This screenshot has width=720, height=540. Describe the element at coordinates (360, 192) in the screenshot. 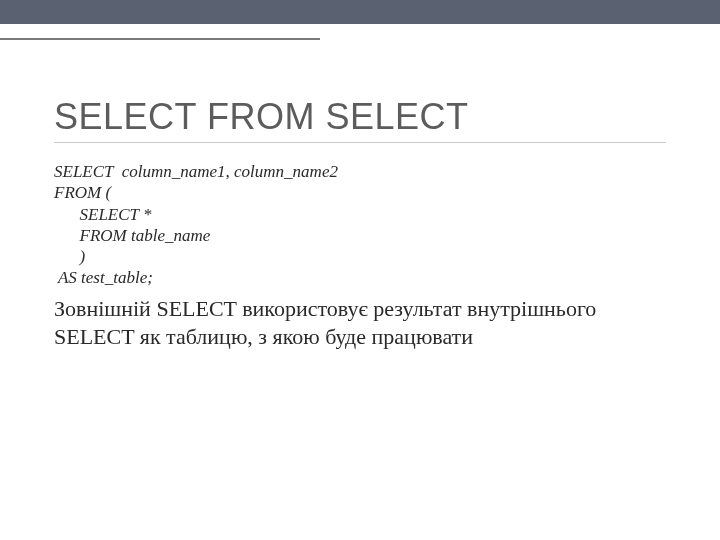

I see `code-line: FROM (` at that location.